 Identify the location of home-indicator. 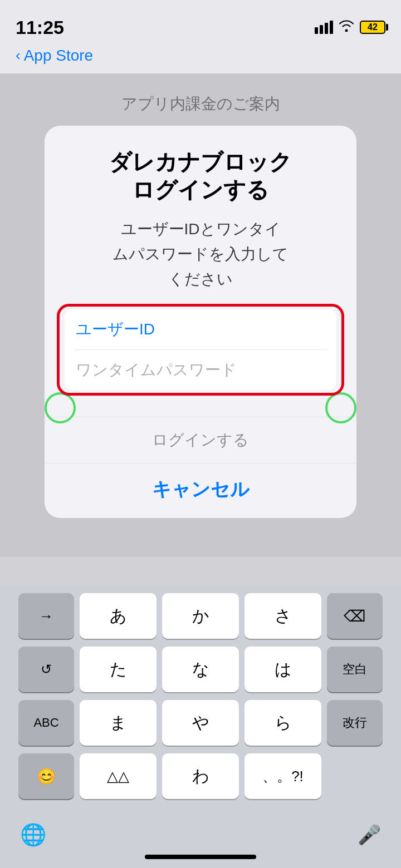
(200, 857).